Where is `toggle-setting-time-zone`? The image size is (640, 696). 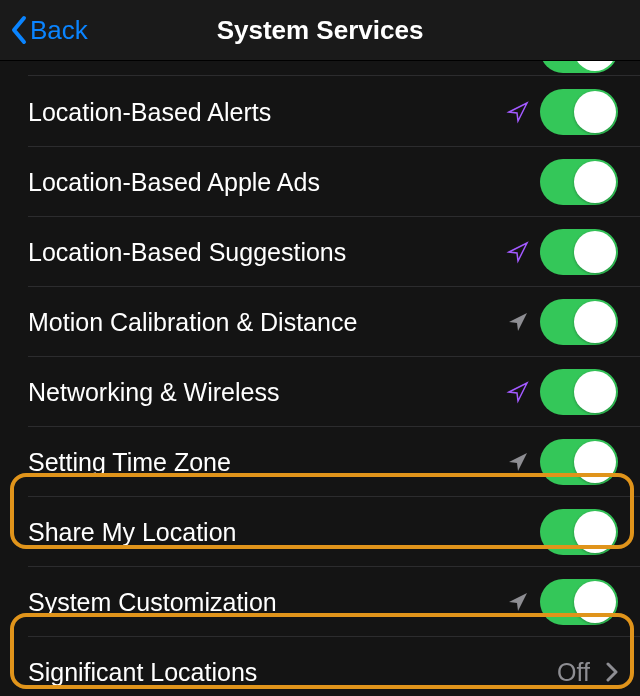 toggle-setting-time-zone is located at coordinates (579, 462).